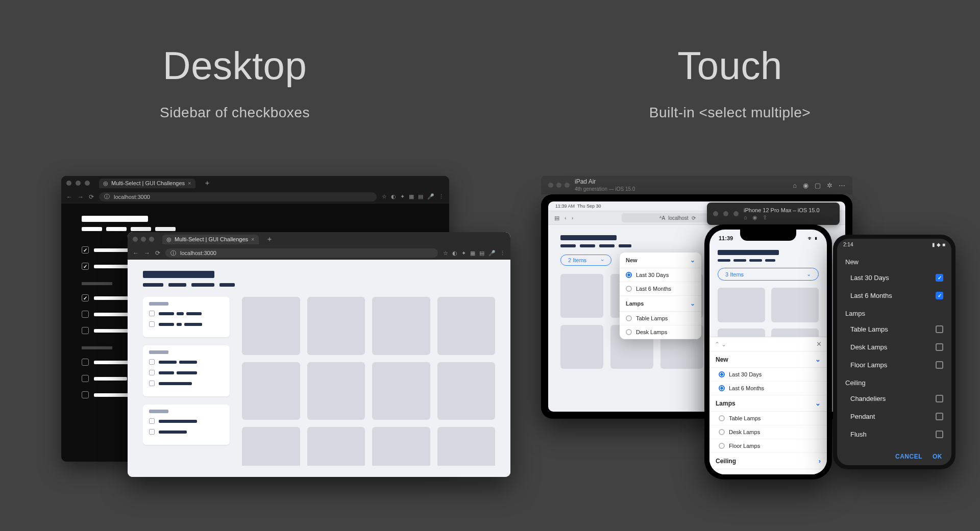 This screenshot has height=531, width=980. What do you see at coordinates (894, 435) in the screenshot?
I see `select-option: Flush` at bounding box center [894, 435].